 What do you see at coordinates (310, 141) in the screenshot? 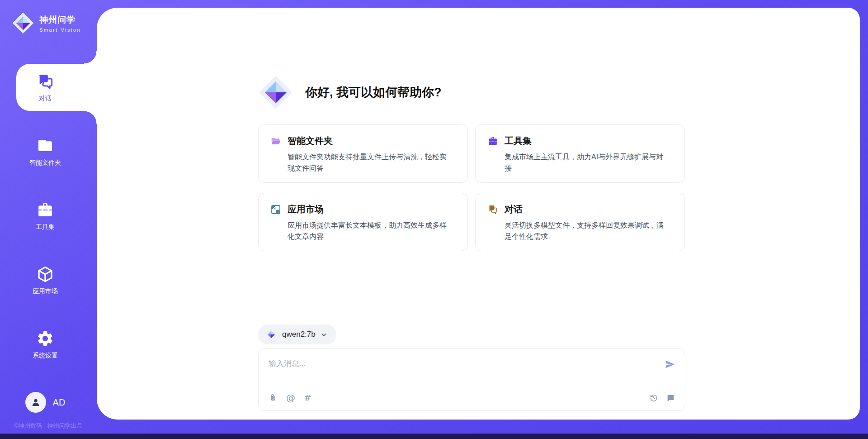
I see `card-title: 智能文件夹` at bounding box center [310, 141].